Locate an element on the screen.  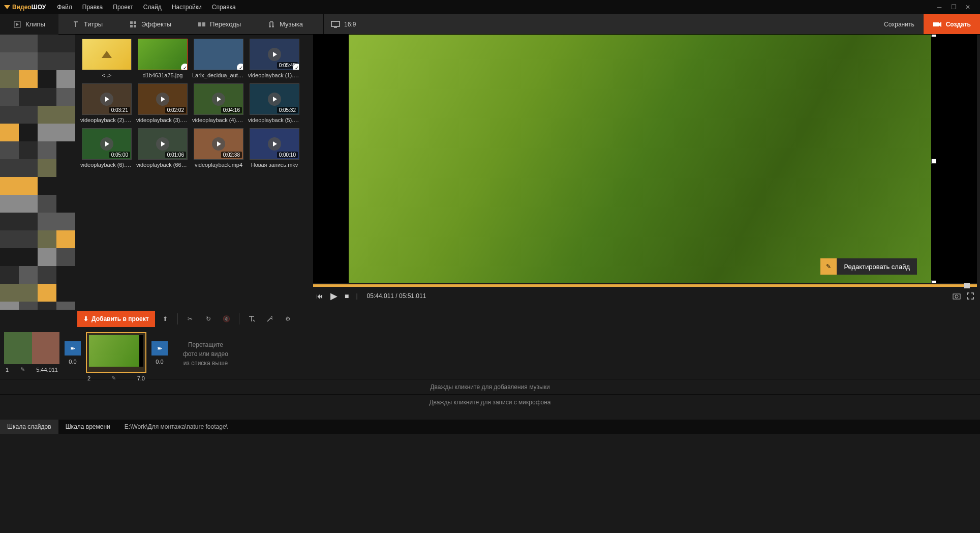
timeline-area: 1✎5:44.011➽0.02✎7.0➽0.0Перетащитефото ил… is located at coordinates (490, 353).